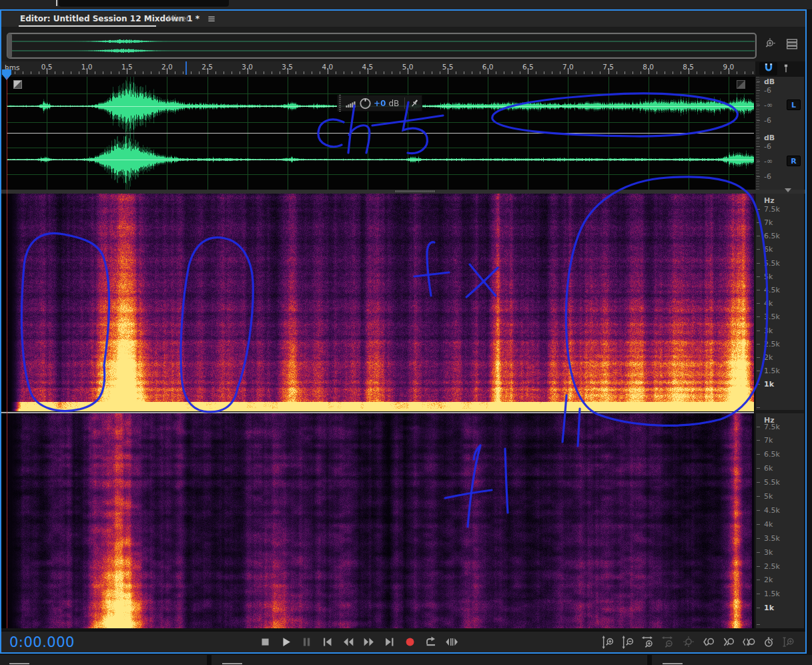 The width and height of the screenshot is (812, 665). I want to click on freq-scale-label: 5.5k, so click(772, 482).